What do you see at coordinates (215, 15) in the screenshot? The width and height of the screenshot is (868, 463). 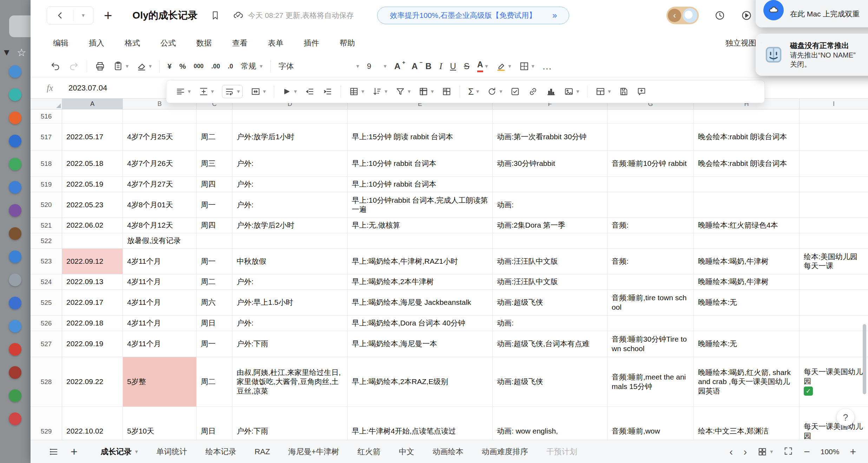 I see `bookmark-button` at bounding box center [215, 15].